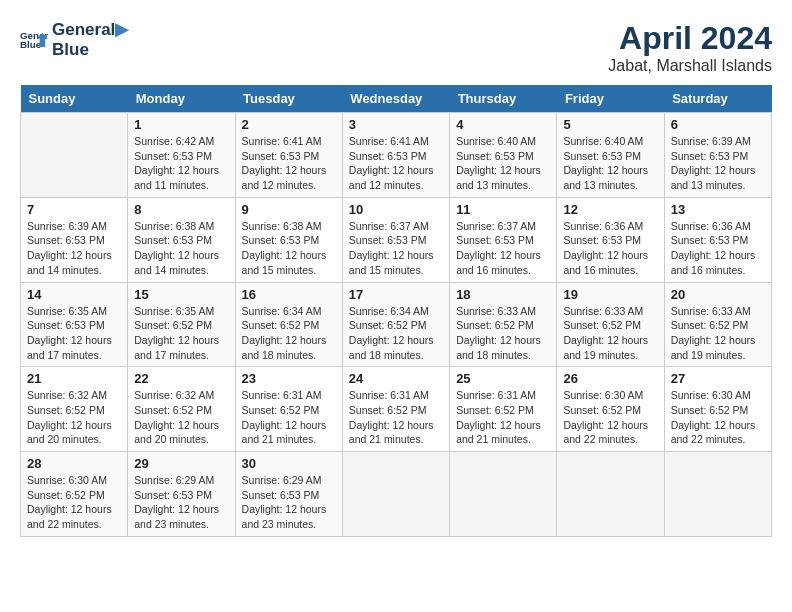 The height and width of the screenshot is (612, 792). What do you see at coordinates (610, 410) in the screenshot?
I see `table-row: 26 Sunrise: 6:30 AM Sunset: 6:52 PM Dayl…` at bounding box center [610, 410].